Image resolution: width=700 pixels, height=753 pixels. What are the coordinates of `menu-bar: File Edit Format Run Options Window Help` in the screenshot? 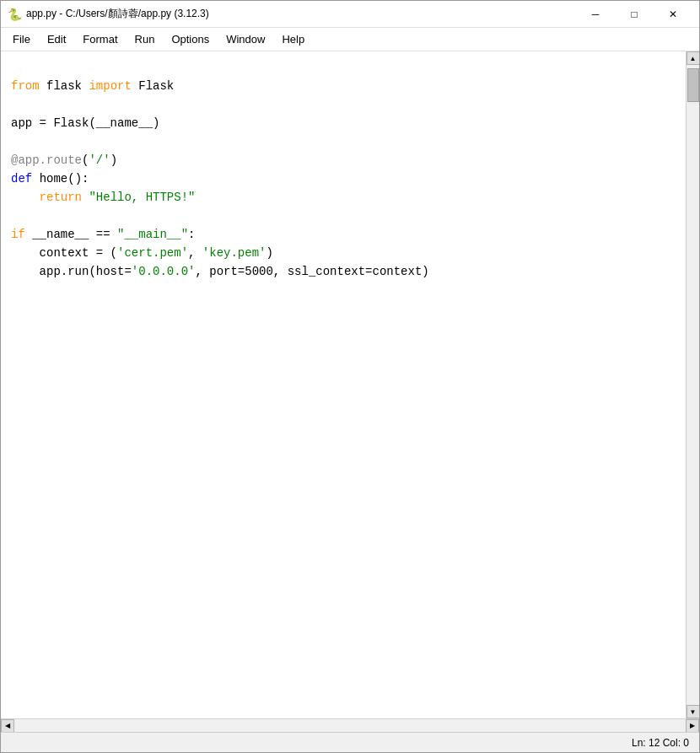 It's located at (350, 40).